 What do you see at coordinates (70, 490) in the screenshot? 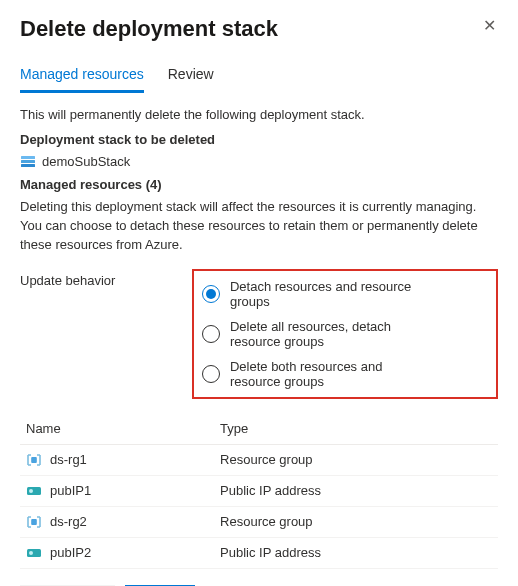
I see `resource-name: pubIP1` at bounding box center [70, 490].